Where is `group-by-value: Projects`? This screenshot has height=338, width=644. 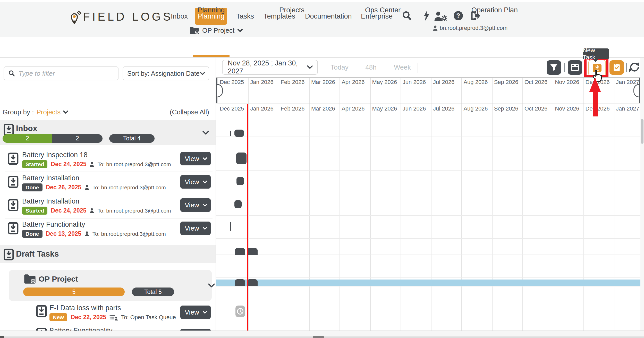
group-by-value: Projects is located at coordinates (48, 112).